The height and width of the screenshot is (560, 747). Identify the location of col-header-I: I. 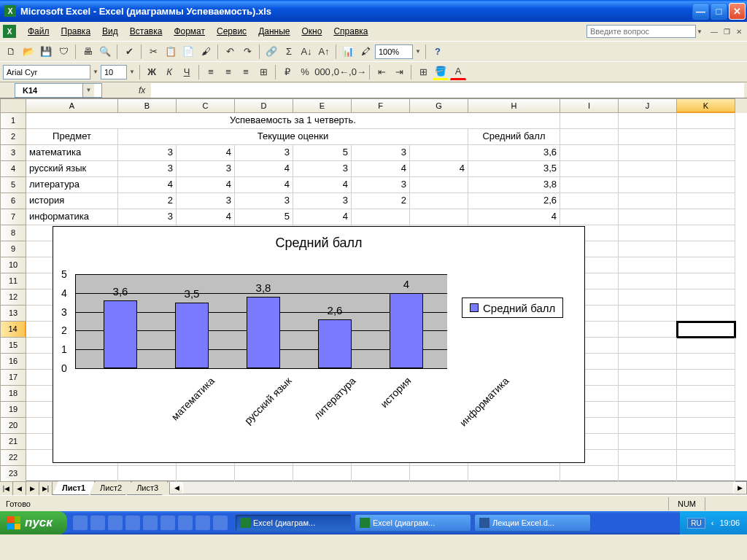
(589, 106).